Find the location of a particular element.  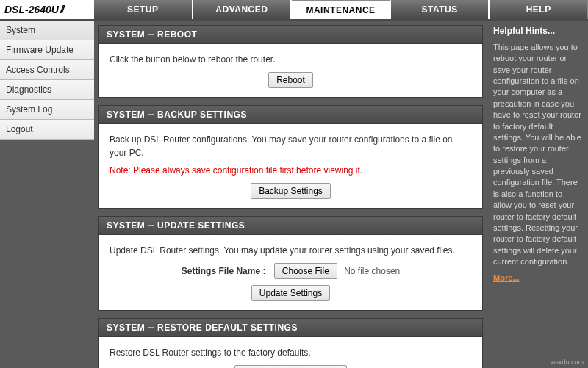

sidebar-item-access-controls: Access Controls is located at coordinates (47, 71).